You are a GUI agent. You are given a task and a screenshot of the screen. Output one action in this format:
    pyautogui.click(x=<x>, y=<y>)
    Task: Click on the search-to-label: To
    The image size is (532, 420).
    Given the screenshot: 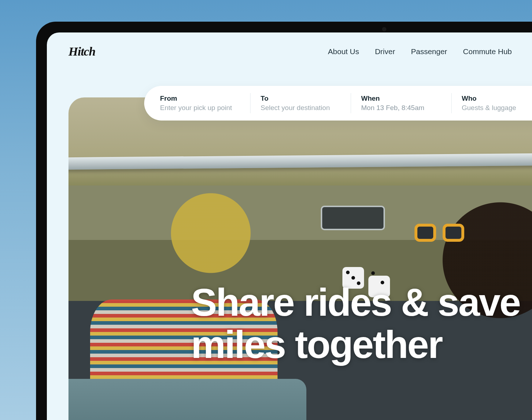 What is the action you would take?
    pyautogui.click(x=299, y=99)
    